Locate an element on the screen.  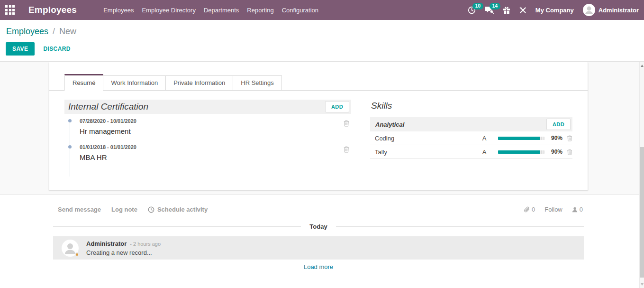
paperclip-icon is located at coordinates (527, 210).